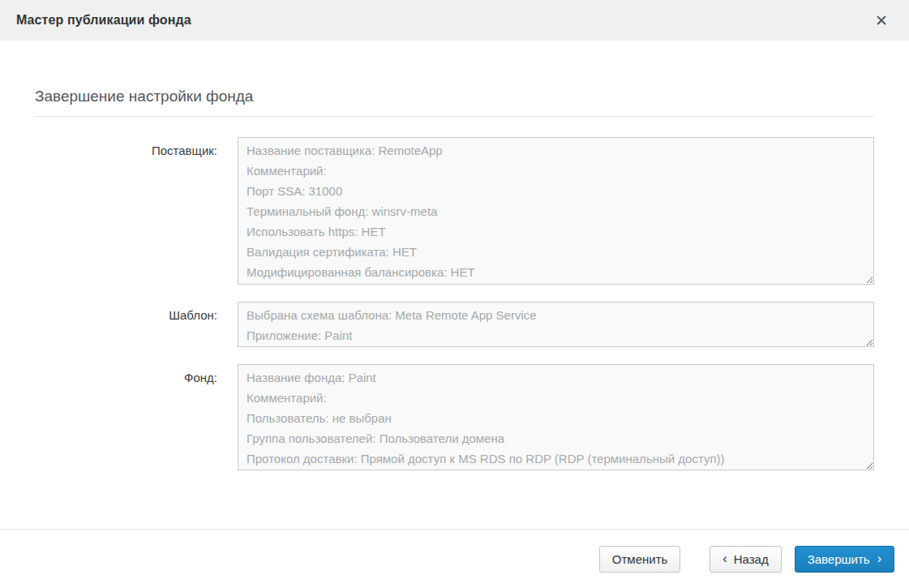 Image resolution: width=909 pixels, height=588 pixels. What do you see at coordinates (751, 560) in the screenshot?
I see `back-button-label: Назад` at bounding box center [751, 560].